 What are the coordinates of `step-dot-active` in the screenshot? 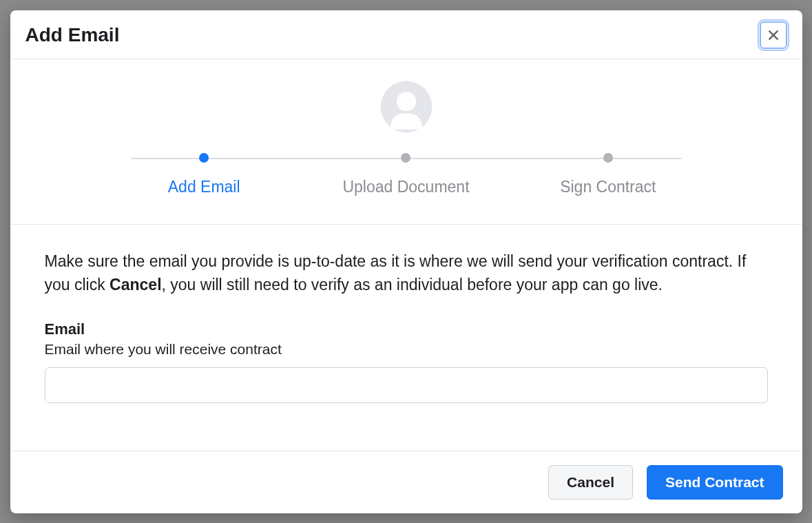 It's located at (204, 158).